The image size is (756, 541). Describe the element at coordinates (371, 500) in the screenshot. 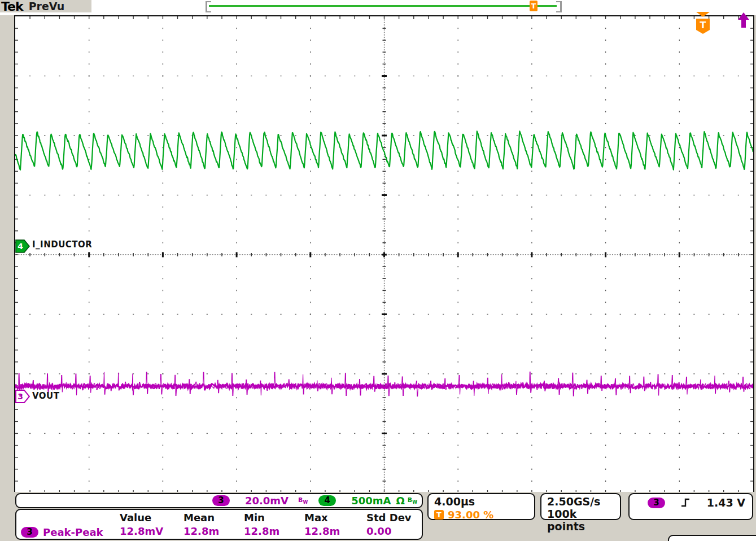

I see `ch4-scale: 500mA` at that location.